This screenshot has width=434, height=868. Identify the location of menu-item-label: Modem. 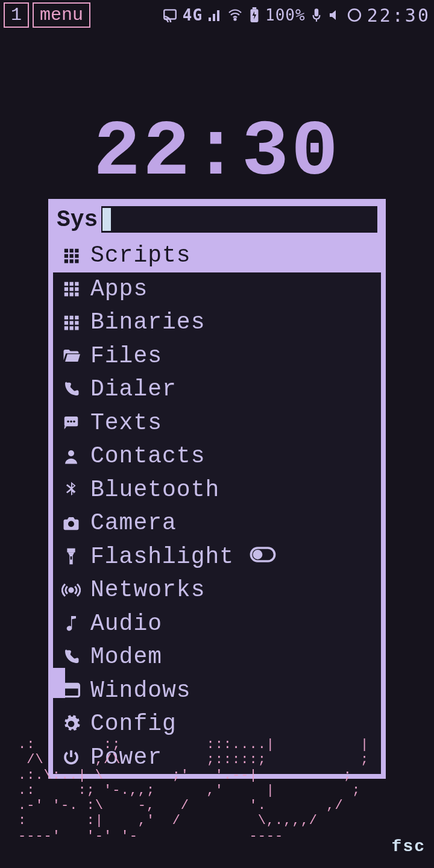
(127, 657).